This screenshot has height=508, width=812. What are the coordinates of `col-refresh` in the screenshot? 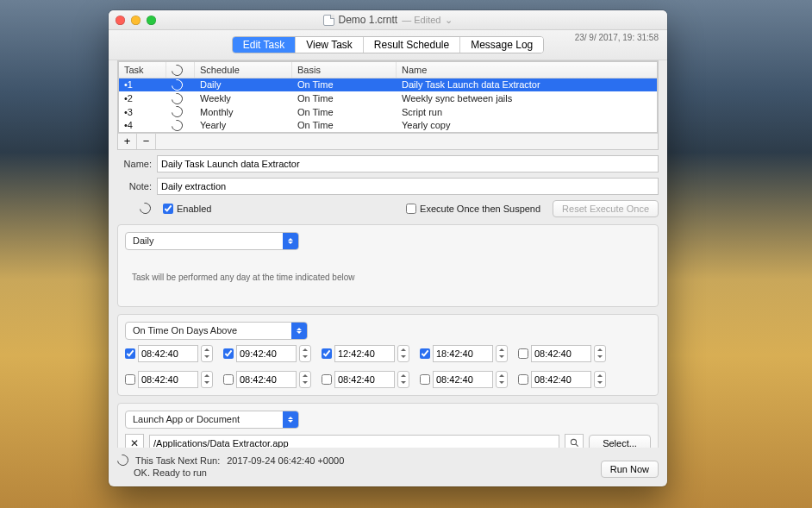 It's located at (181, 70).